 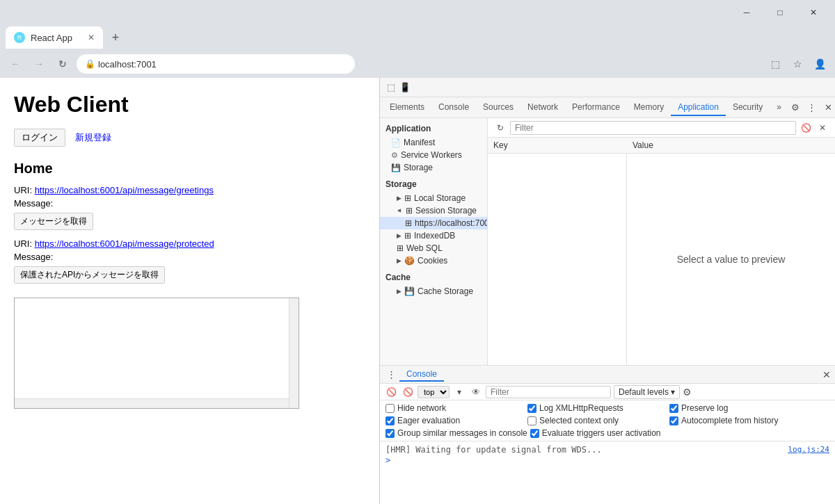 What do you see at coordinates (797, 64) in the screenshot?
I see `bookmark-icon: ☆` at bounding box center [797, 64].